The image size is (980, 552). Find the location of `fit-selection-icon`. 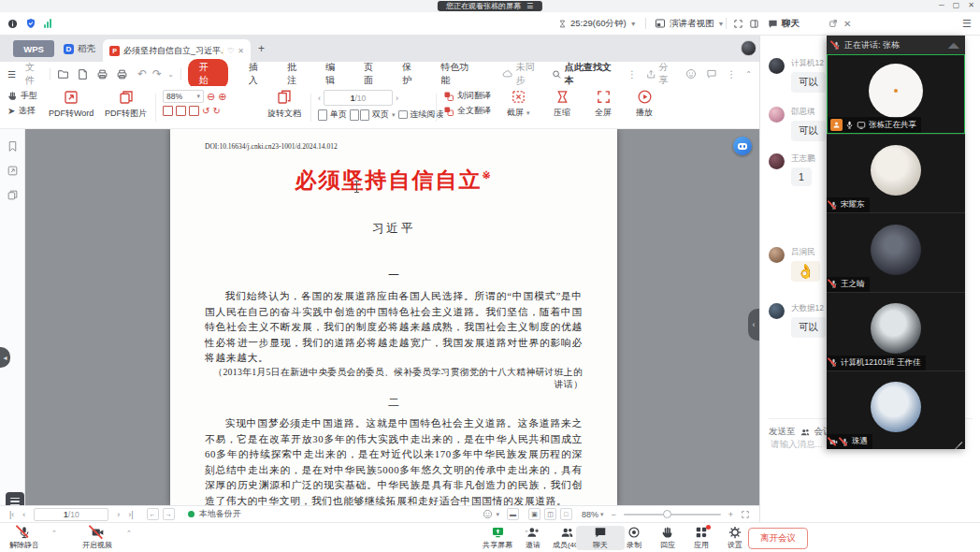

fit-selection-icon is located at coordinates (195, 110).